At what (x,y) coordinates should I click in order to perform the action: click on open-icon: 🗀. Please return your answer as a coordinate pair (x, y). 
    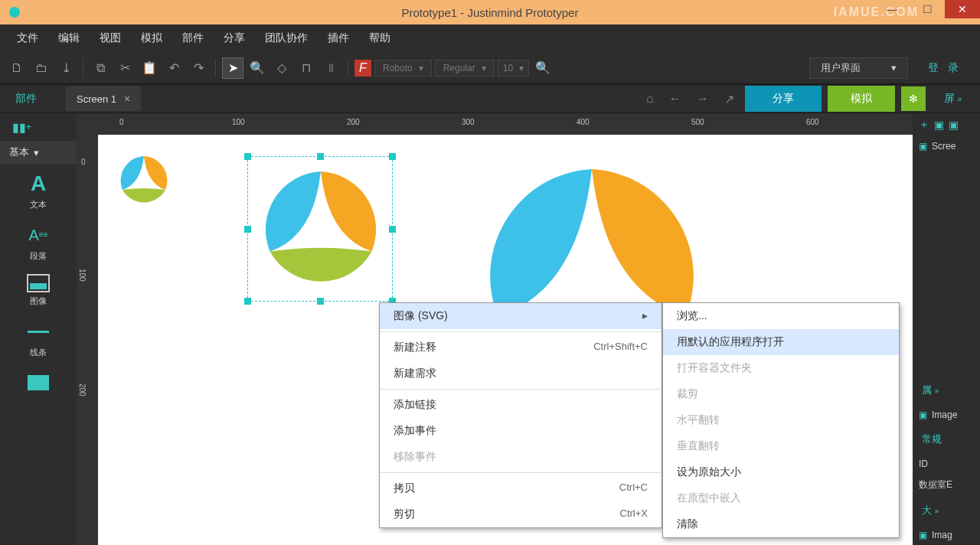
    Looking at the image, I should click on (41, 68).